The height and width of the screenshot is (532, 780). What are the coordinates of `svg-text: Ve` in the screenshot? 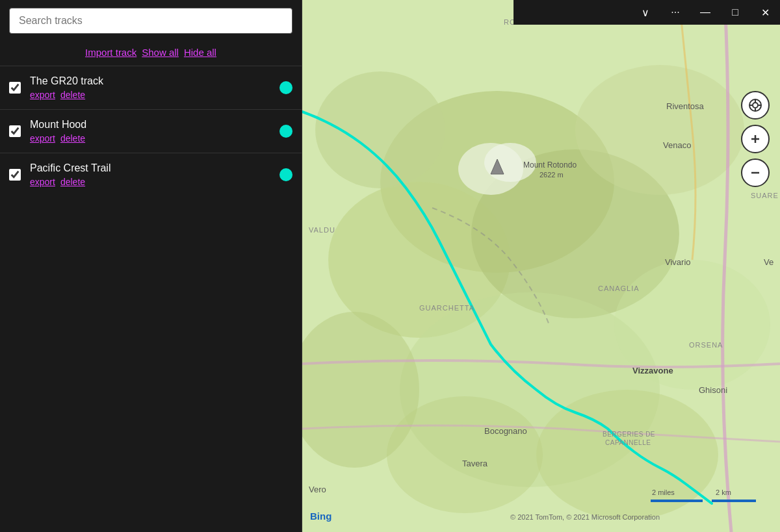 It's located at (768, 262).